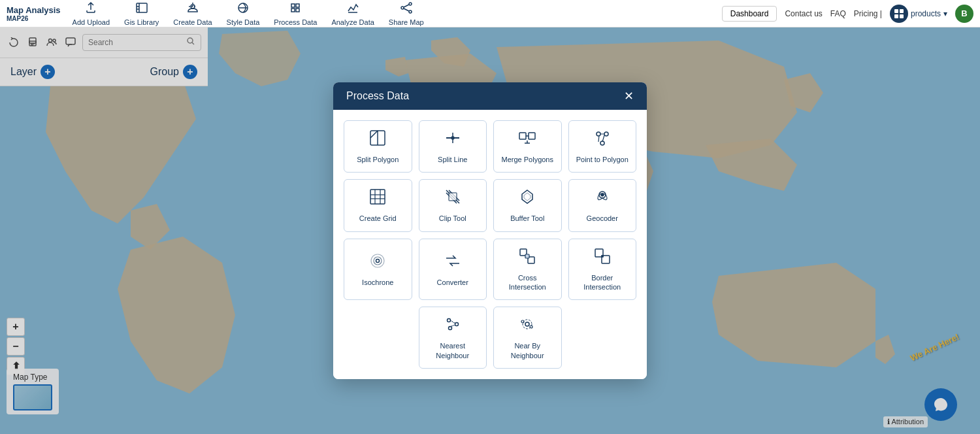  I want to click on split-polygon-icon, so click(378, 139).